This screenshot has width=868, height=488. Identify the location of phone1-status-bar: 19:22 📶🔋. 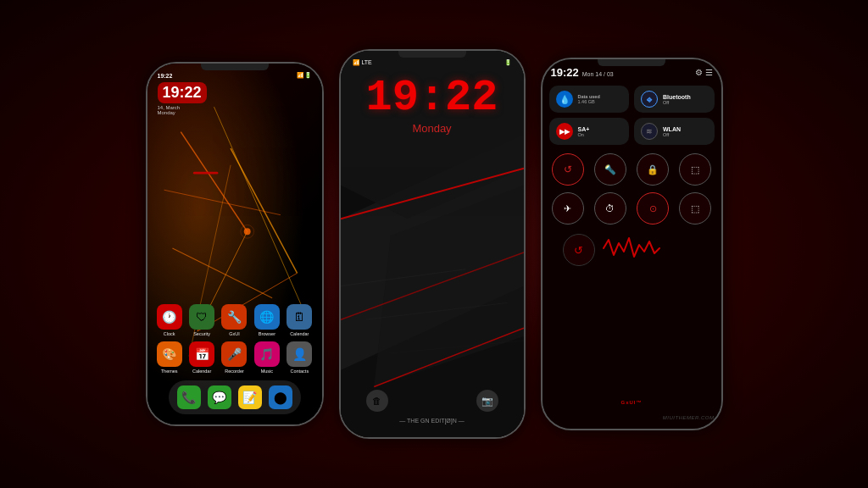
(235, 75).